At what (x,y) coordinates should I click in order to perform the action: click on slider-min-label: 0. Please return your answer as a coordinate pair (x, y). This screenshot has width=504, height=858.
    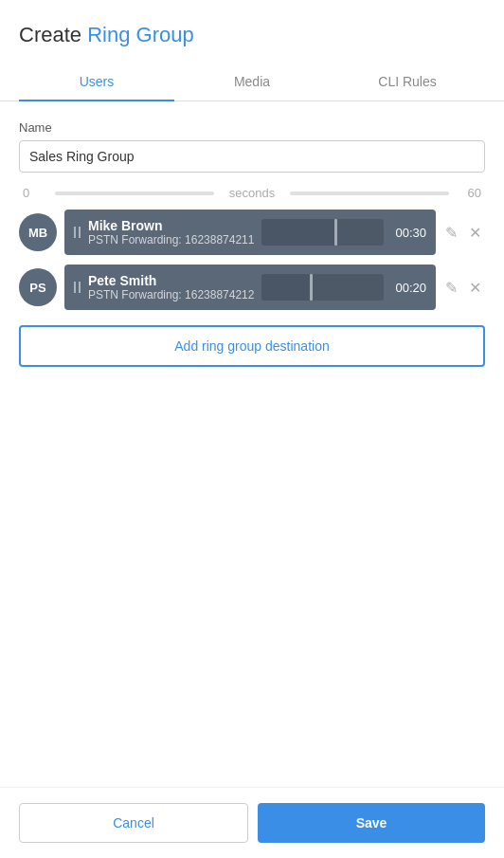
    Looking at the image, I should click on (34, 193).